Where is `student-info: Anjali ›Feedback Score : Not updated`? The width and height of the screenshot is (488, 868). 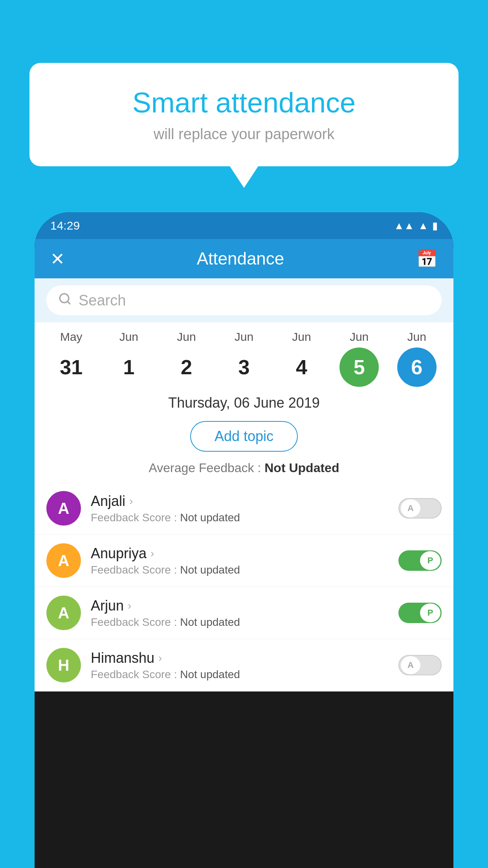 student-info: Anjali ›Feedback Score : Not updated is located at coordinates (240, 509).